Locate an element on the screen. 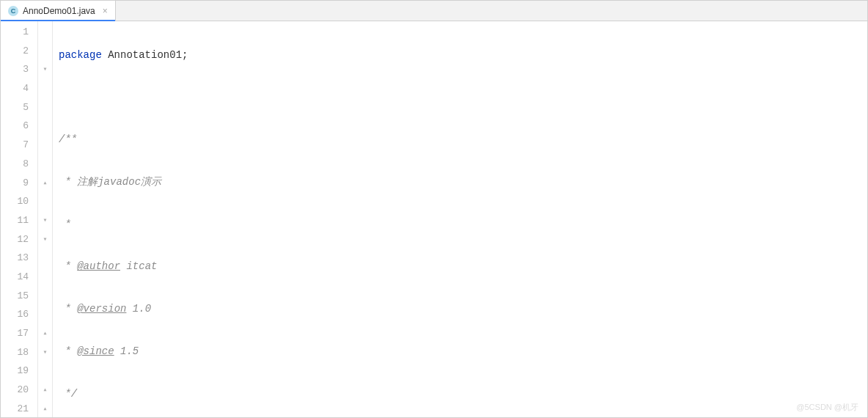  line-number-gutter: 123456789101112131415161718192021 is located at coordinates (19, 219).